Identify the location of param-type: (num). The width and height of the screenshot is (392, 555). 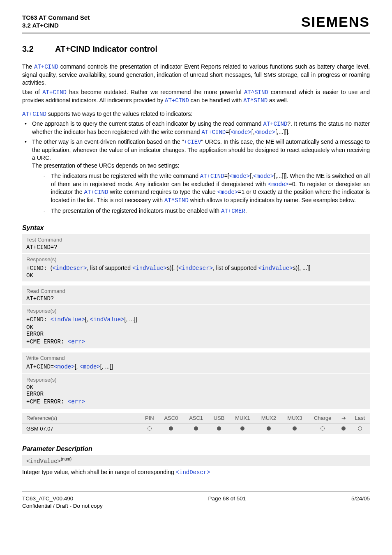
(66, 459).